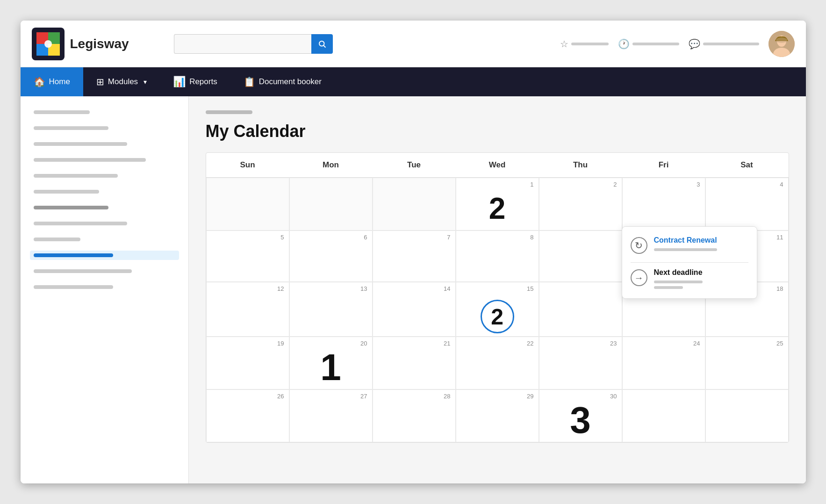 The width and height of the screenshot is (826, 504). I want to click on cal-cell-mon-20: 20 1, so click(331, 363).